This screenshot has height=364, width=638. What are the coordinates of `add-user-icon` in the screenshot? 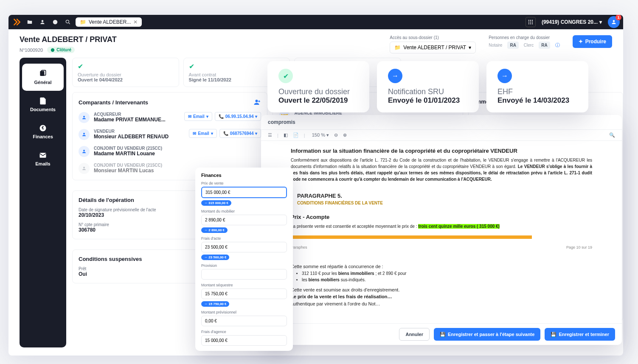 It's located at (257, 102).